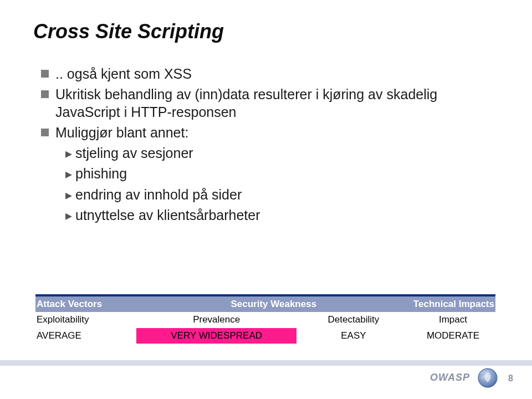 Image resolution: width=532 pixels, height=399 pixels. Describe the element at coordinates (274, 304) in the screenshot. I see `col-security-weakness: Security Weakness` at that location.